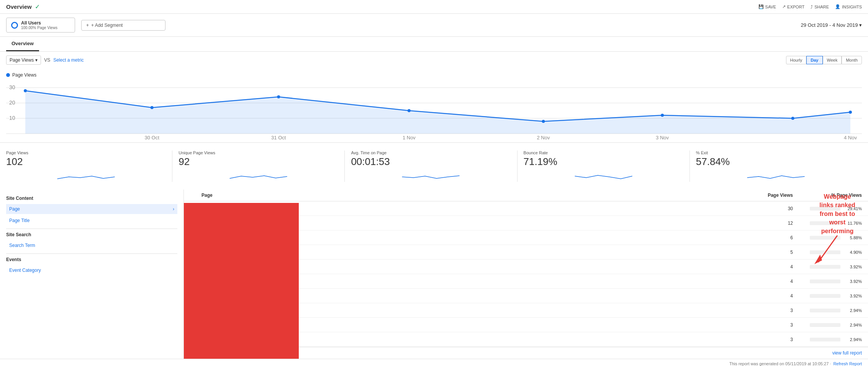 This screenshot has height=366, width=868. Describe the element at coordinates (24, 60) in the screenshot. I see `metric-dropdown: Page Views ▾` at that location.